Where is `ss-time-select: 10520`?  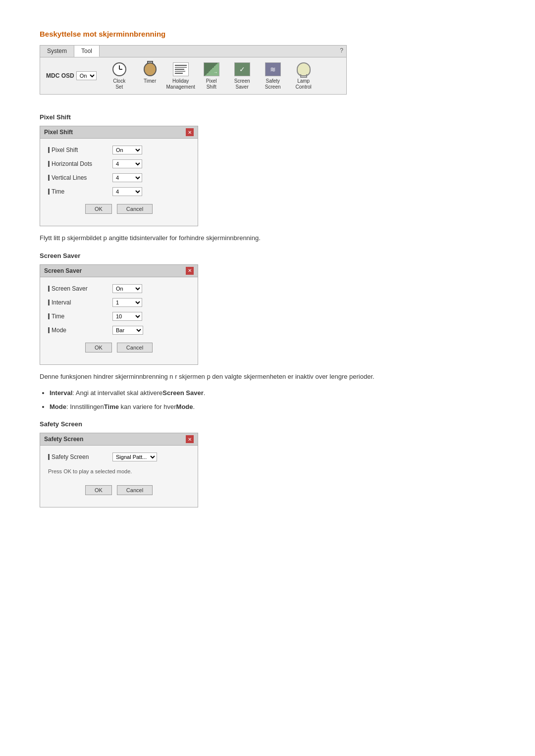
ss-time-select: 10520 is located at coordinates (127, 316).